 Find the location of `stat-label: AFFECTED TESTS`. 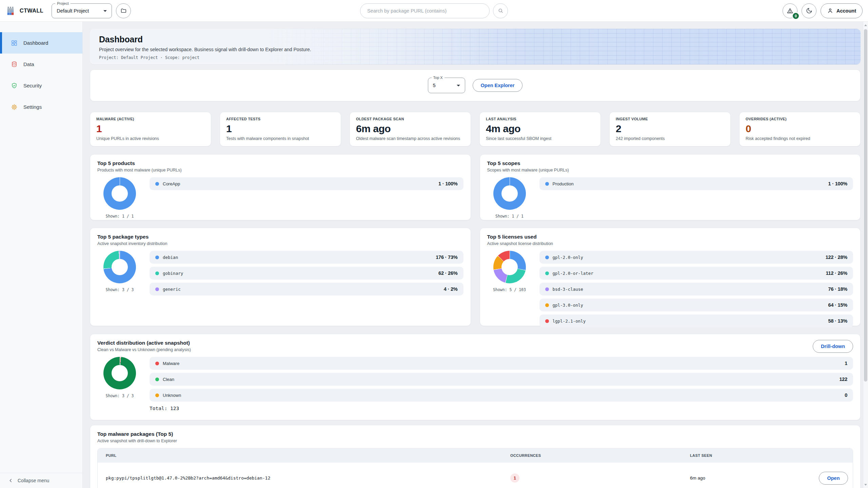

stat-label: AFFECTED TESTS is located at coordinates (280, 119).